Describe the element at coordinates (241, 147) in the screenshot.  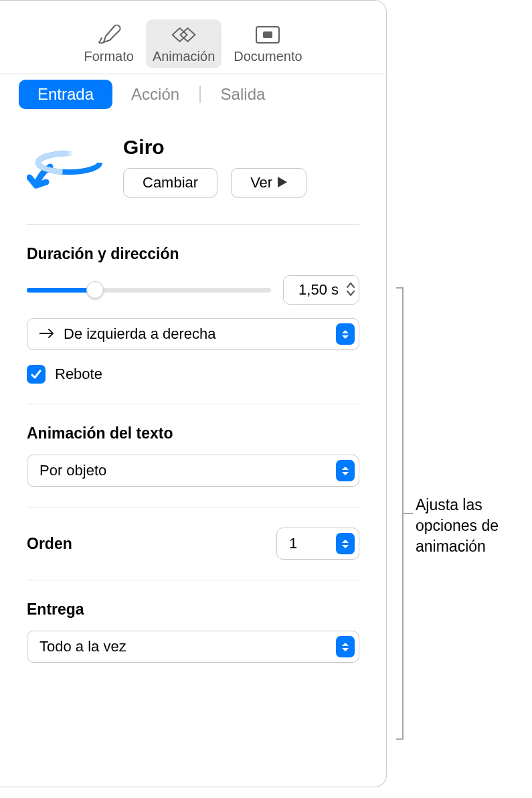
I see `effect-name: Giro` at that location.